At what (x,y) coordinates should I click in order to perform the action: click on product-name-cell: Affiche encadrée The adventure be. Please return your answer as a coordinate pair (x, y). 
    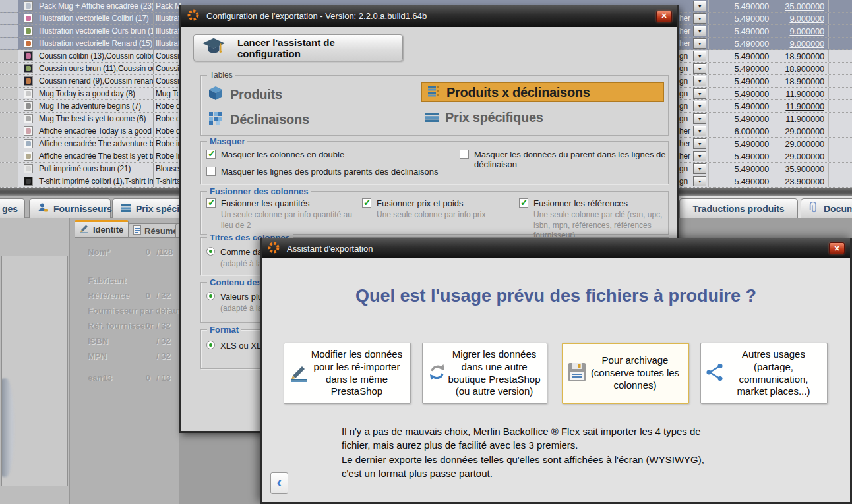
    Looking at the image, I should click on (96, 144).